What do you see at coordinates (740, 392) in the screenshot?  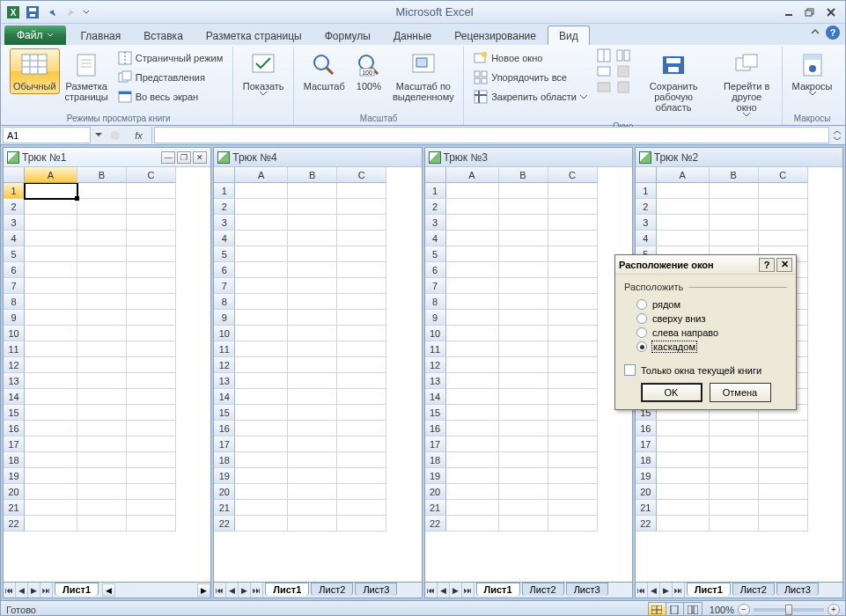 I see `cancel-button: Отмена` at bounding box center [740, 392].